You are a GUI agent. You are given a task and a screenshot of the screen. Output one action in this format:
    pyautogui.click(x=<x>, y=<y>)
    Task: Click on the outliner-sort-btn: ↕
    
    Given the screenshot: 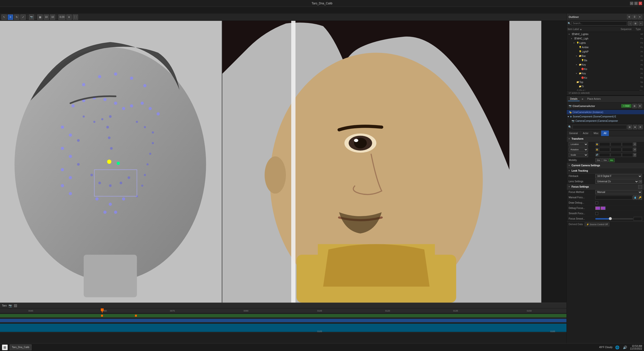 What is the action you would take?
    pyautogui.click(x=630, y=23)
    